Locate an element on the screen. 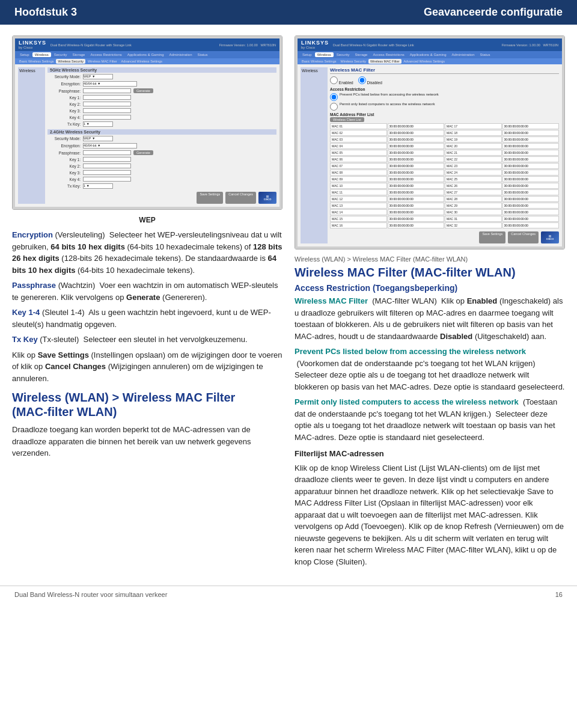 Image resolution: width=577 pixels, height=728 pixels. encryption-select-5: 40/64-bit ▼ is located at coordinates (110, 84).